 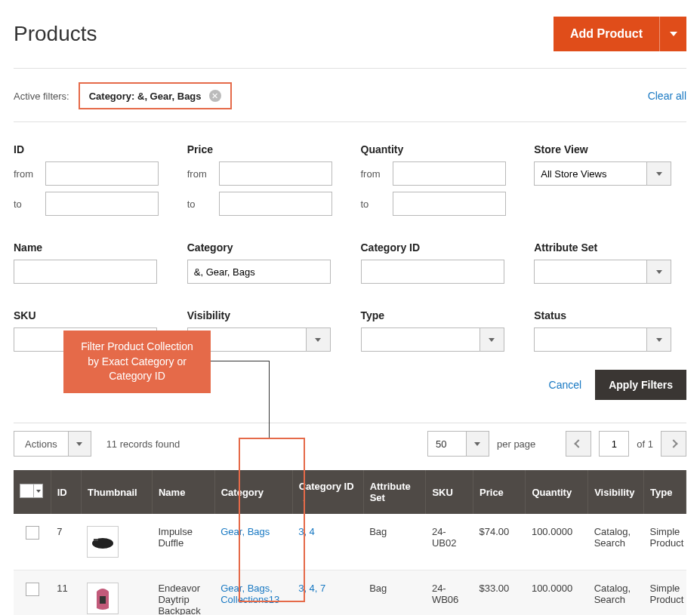 What do you see at coordinates (350, 492) in the screenshot?
I see `table-header-row: ID Thumbnail Name Category Category ID↓ …` at bounding box center [350, 492].